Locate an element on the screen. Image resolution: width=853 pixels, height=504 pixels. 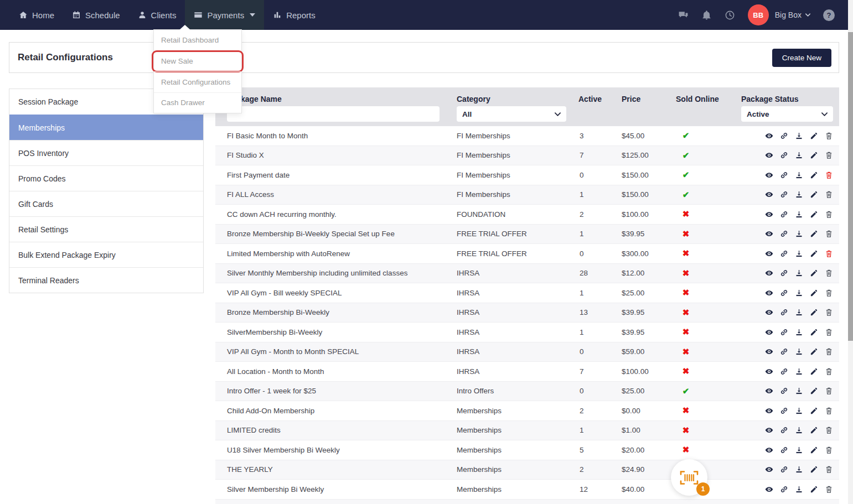
nav-item-payments: Payments is located at coordinates (225, 15).